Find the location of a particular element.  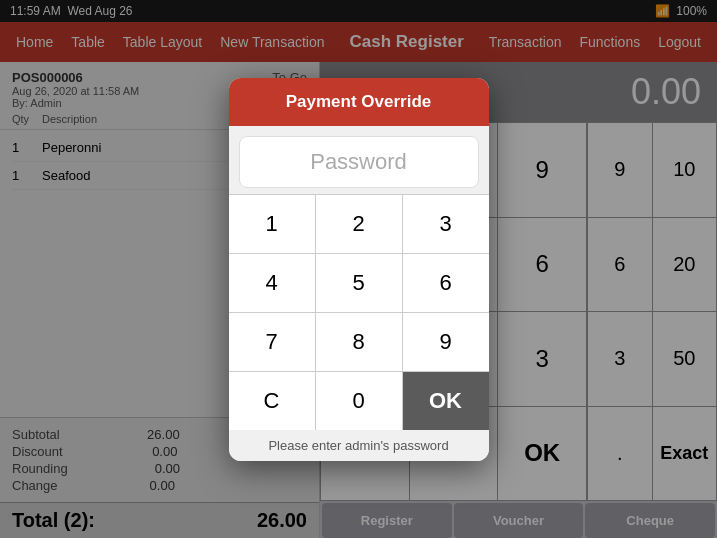

modal-message: Please enter admin's password is located at coordinates (359, 446).